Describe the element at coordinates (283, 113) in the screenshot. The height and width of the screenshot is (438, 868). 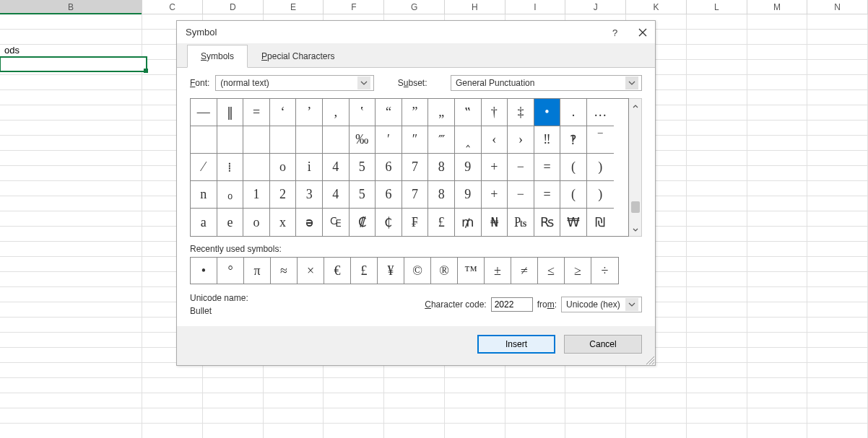
I see `symbol-cell: ‘` at that location.